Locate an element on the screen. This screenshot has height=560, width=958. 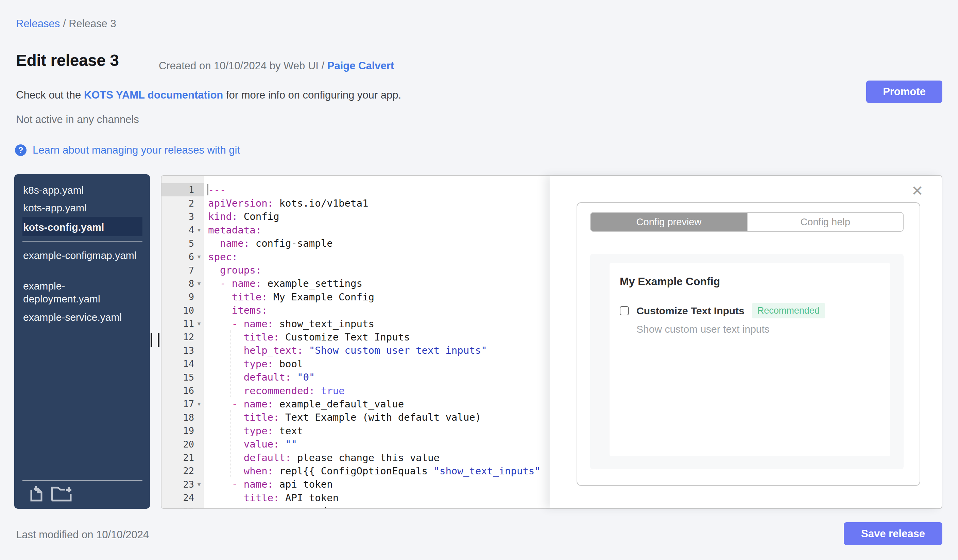
line-number: 24 is located at coordinates (178, 498).